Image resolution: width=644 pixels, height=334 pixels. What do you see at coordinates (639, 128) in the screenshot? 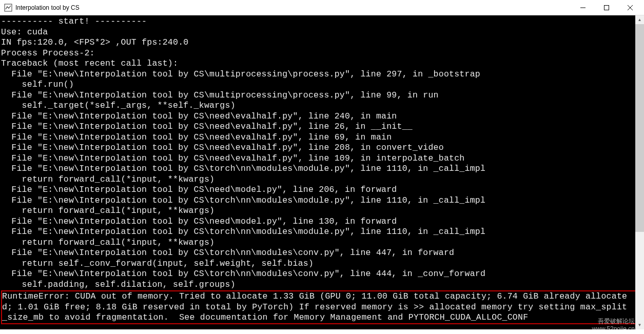
I see `scroll-thumb` at bounding box center [639, 128].